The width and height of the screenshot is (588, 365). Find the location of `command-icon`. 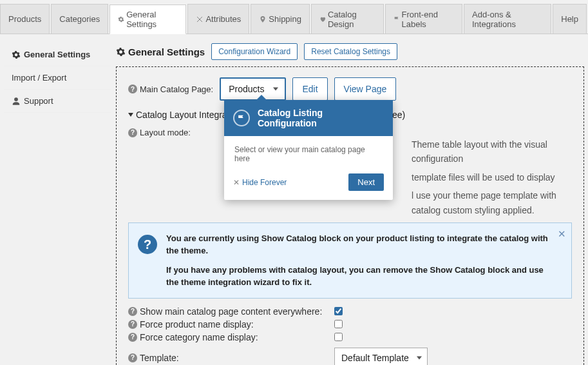

command-icon is located at coordinates (200, 19).